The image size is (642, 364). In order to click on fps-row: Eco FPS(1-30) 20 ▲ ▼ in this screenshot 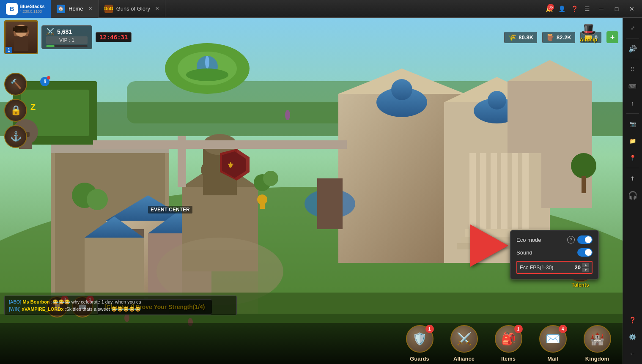, I will do `click(554, 267)`.